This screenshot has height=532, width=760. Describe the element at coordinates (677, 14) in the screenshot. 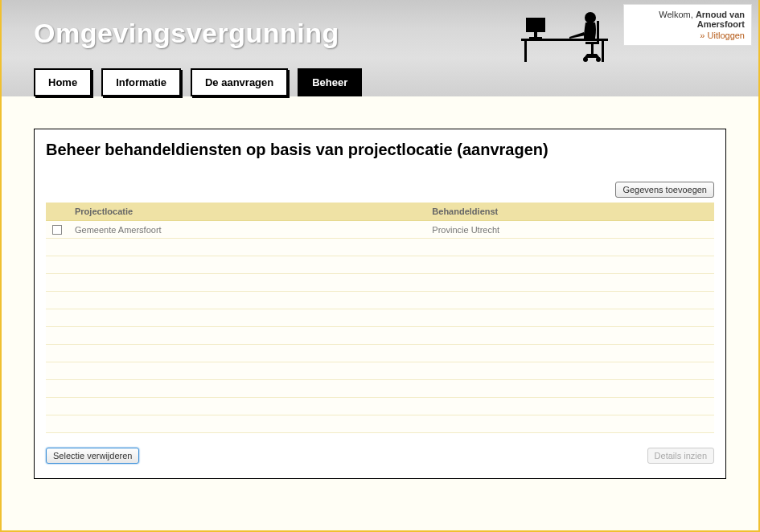

I see `welcome-prefix: Welkom,` at that location.